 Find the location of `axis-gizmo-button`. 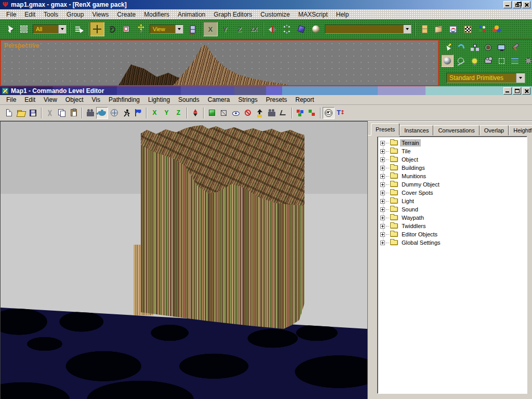

axis-gizmo-button is located at coordinates (114, 113).